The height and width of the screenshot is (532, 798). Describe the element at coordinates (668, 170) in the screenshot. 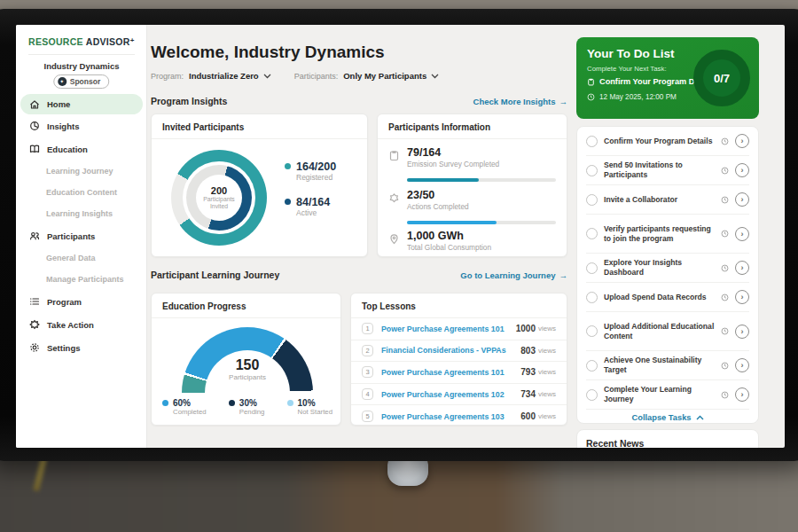

I see `todo-item: Send 50 Invitations to Participants›` at that location.